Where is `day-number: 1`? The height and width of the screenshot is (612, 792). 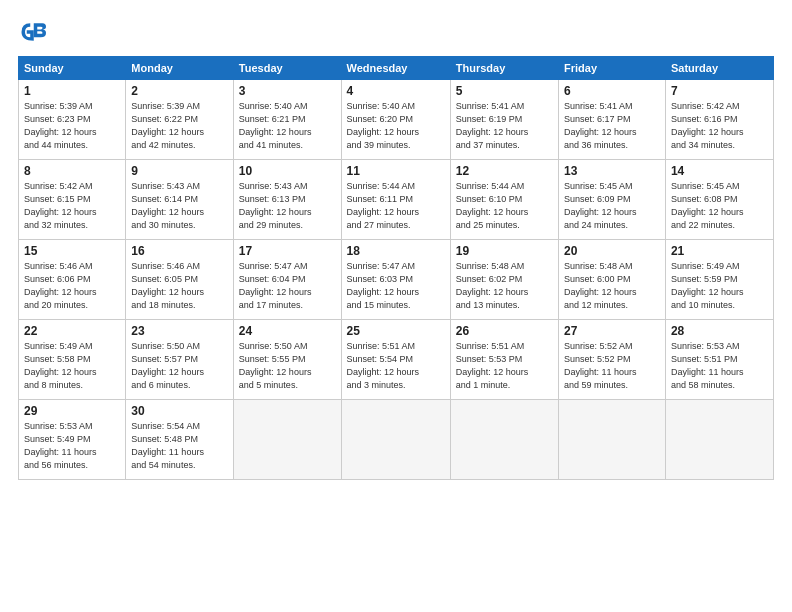 day-number: 1 is located at coordinates (72, 91).